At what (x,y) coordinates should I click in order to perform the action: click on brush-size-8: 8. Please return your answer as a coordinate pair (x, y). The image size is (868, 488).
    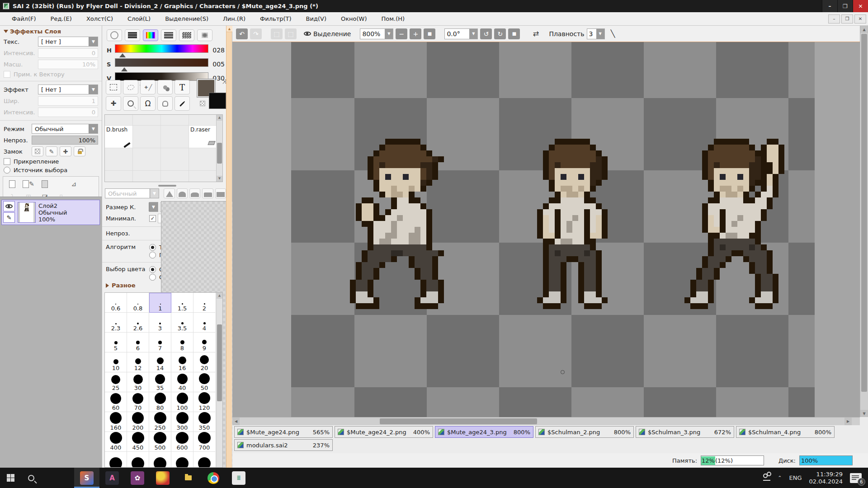
    Looking at the image, I should click on (183, 343).